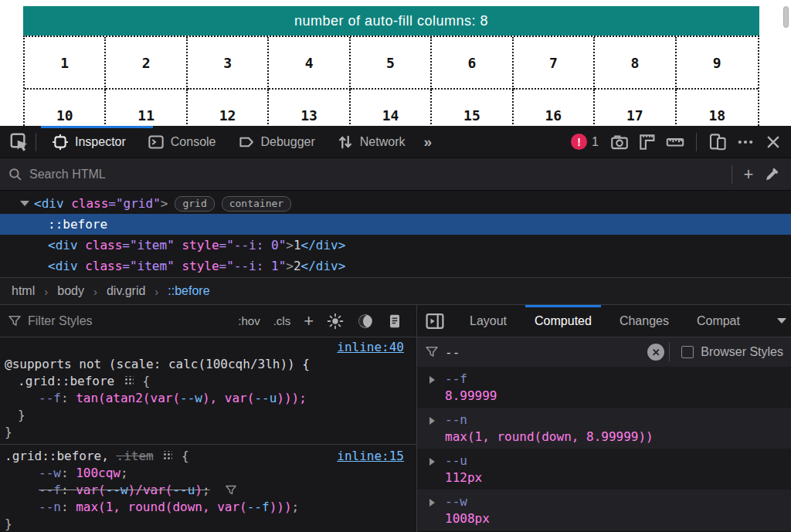  I want to click on more-tabs-button: », so click(426, 142).